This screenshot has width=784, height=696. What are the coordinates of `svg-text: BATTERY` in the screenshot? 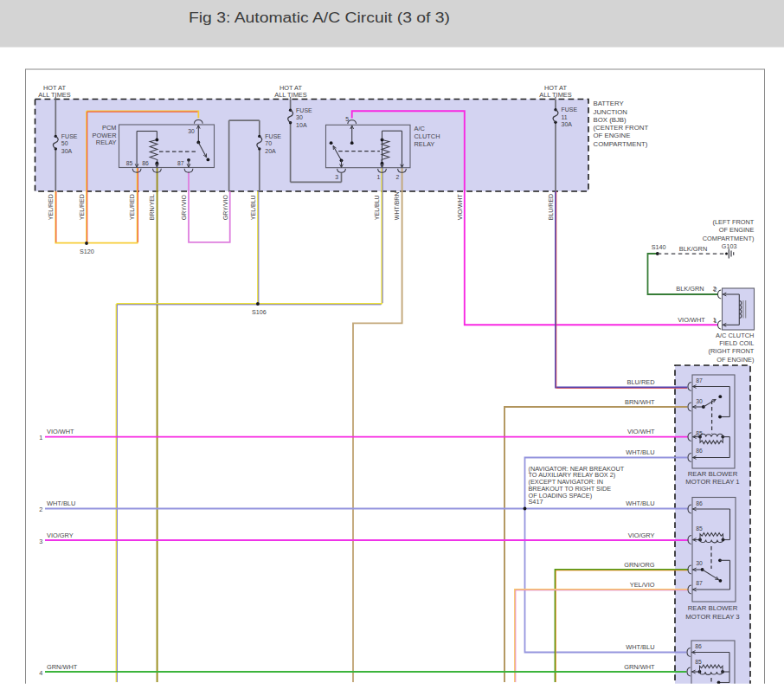 It's located at (609, 104).